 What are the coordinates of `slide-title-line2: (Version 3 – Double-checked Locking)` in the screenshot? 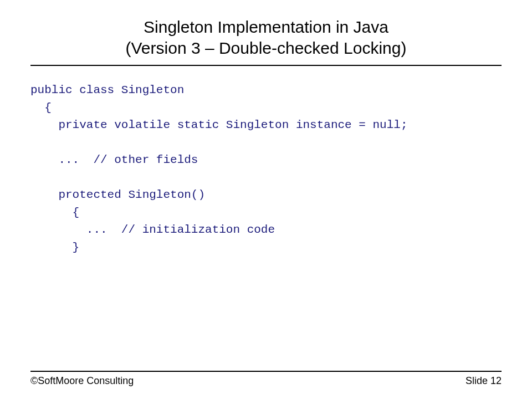 It's located at (266, 48).